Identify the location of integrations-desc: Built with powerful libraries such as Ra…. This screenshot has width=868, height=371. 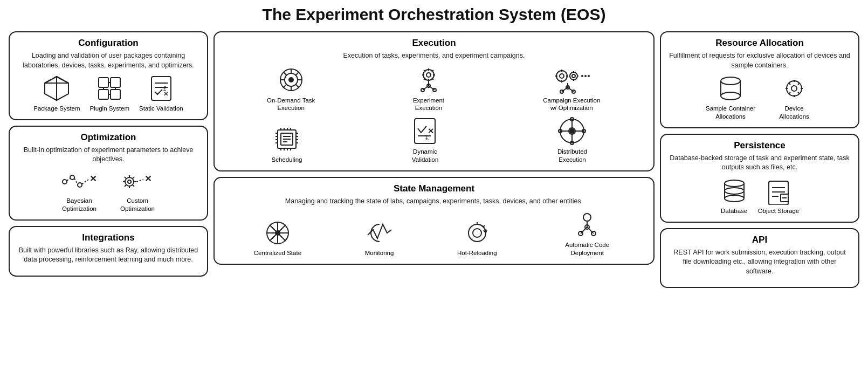
(108, 256).